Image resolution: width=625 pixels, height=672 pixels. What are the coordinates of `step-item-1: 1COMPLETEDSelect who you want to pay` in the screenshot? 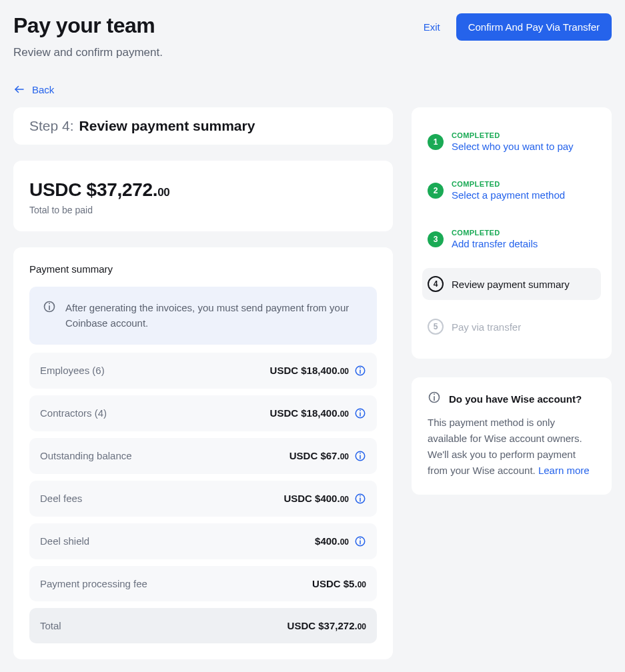 It's located at (512, 141).